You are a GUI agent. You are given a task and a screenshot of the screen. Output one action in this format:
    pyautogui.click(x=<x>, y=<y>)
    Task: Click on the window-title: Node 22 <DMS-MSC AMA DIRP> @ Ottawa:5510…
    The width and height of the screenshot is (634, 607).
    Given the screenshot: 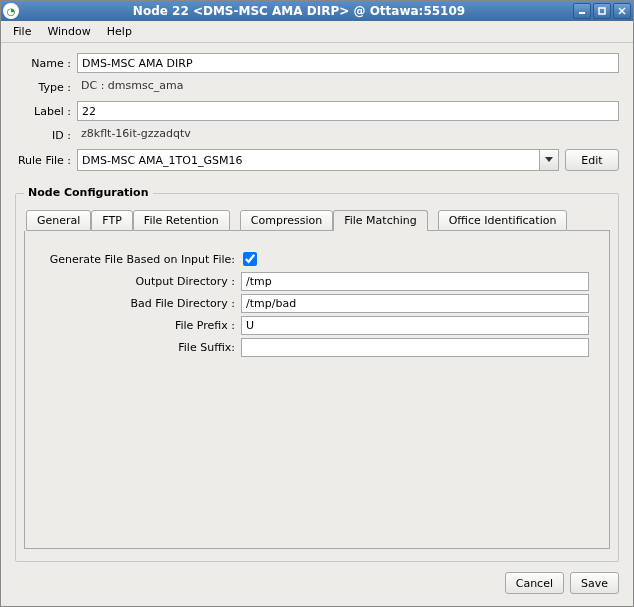 What is the action you would take?
    pyautogui.click(x=299, y=11)
    